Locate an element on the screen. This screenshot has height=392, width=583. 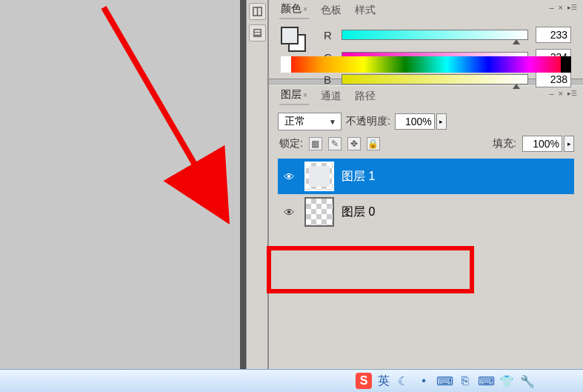
channel-b-row: B 238 is located at coordinates (447, 79).